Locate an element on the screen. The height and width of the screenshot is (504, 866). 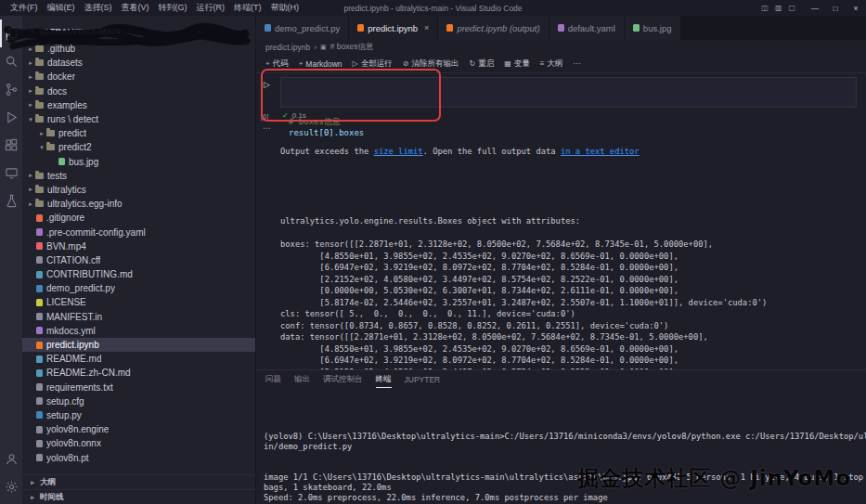
tree-item: .pre-commit-config.yaml is located at coordinates (139, 232).